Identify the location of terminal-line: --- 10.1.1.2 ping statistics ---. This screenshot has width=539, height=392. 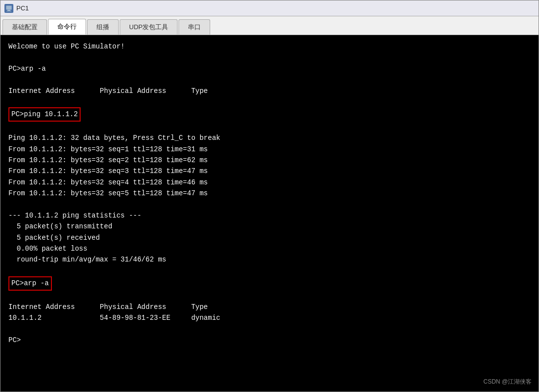
(270, 216).